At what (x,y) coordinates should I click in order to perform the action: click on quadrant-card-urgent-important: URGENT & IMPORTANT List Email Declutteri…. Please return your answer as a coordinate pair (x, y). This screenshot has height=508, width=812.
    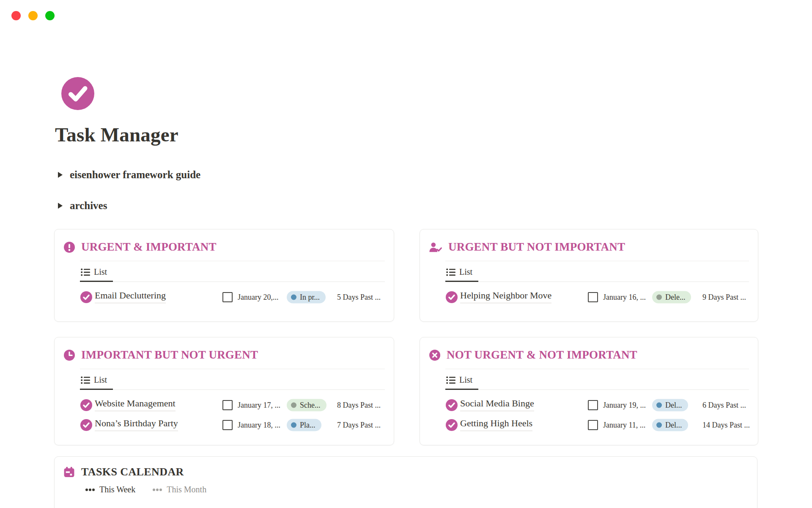
    Looking at the image, I should click on (224, 275).